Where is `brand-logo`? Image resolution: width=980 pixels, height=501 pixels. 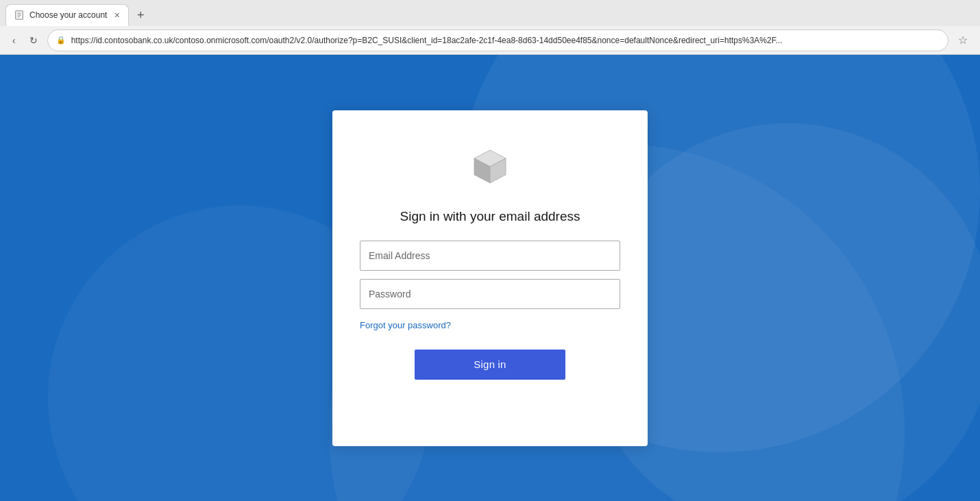 brand-logo is located at coordinates (490, 170).